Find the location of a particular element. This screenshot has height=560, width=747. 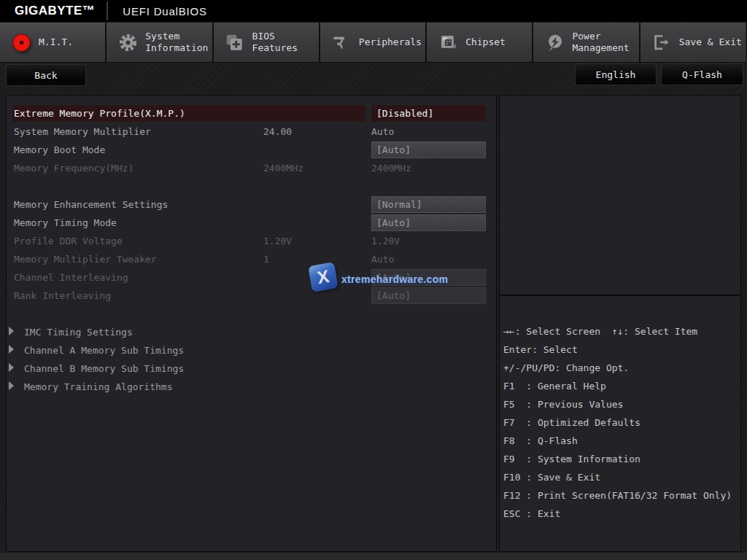

hotkey-line: F12 : Print Screen(FAT16/32 Format Only) is located at coordinates (622, 496).